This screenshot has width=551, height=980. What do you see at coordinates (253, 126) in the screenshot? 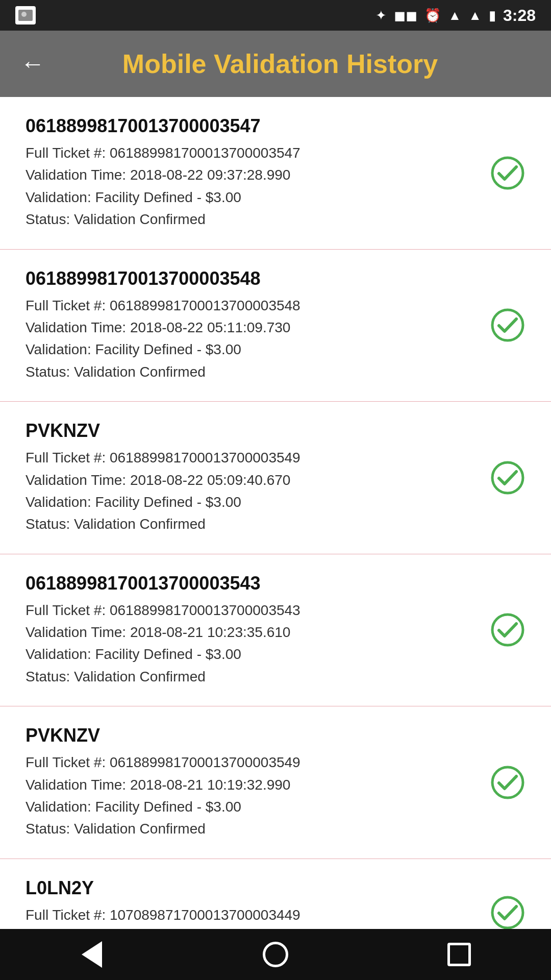
I see `item-title: 06188998170013700003547` at bounding box center [253, 126].